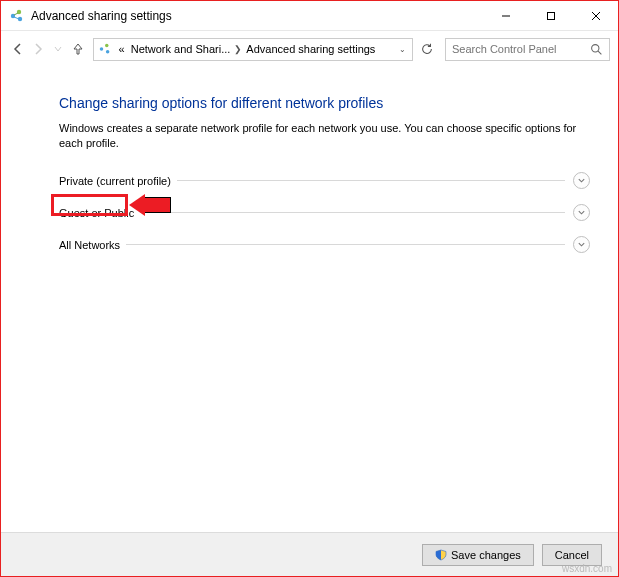 Image resolution: width=619 pixels, height=577 pixels. What do you see at coordinates (550, 16) in the screenshot?
I see `window-buttons` at bounding box center [550, 16].